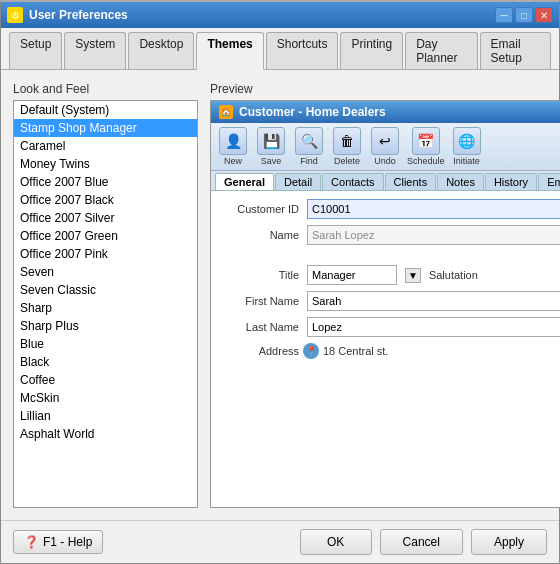 This screenshot has width=560, height=564. Describe the element at coordinates (68, 542) in the screenshot. I see `help-label: F1 - Help` at that location.